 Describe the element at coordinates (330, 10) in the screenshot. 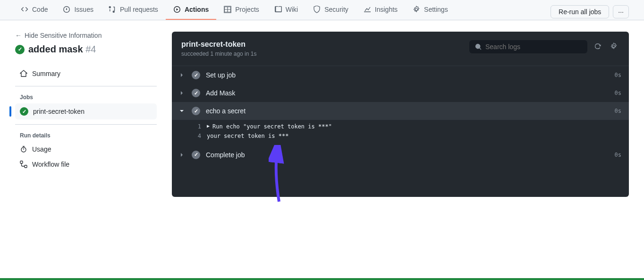

I see `nav-tab-security: Security` at that location.